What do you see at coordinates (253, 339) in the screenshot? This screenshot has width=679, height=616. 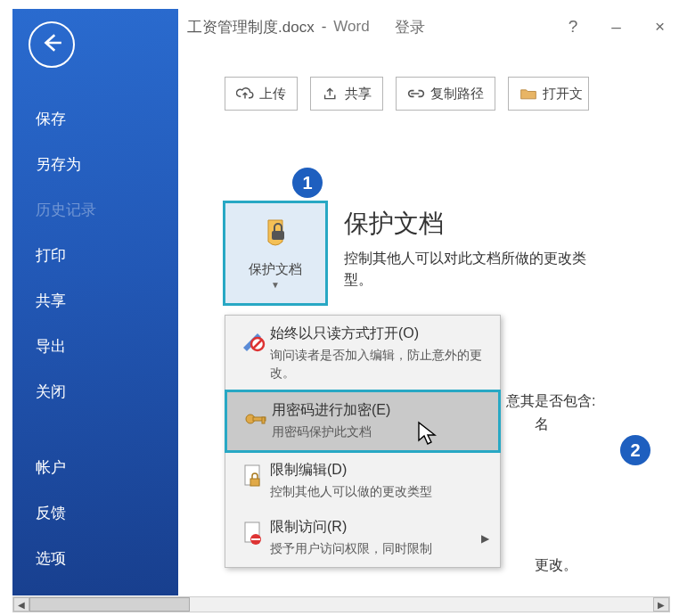 I see `pen-prohibit-icon` at bounding box center [253, 339].